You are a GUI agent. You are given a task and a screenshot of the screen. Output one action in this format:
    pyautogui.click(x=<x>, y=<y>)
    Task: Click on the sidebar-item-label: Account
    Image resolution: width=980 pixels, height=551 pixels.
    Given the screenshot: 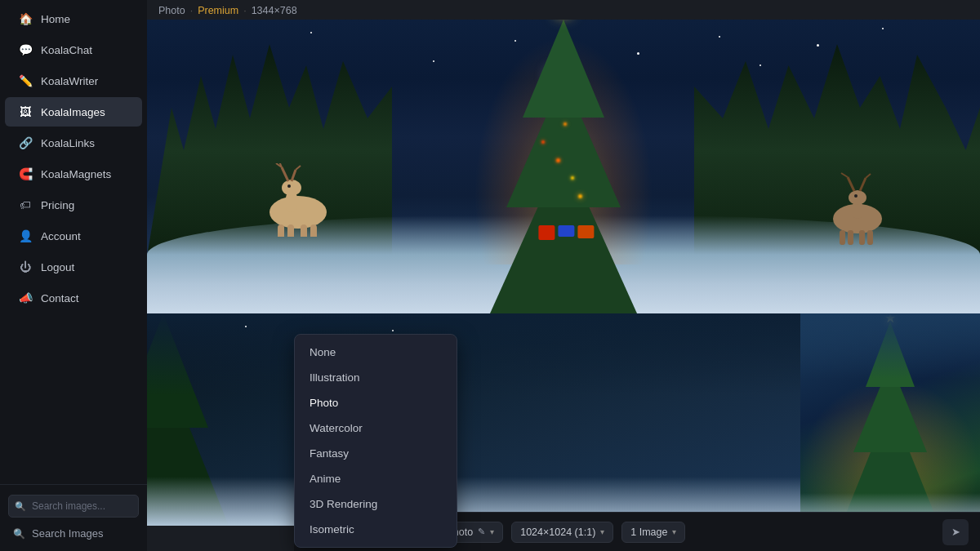 What is the action you would take?
    pyautogui.click(x=60, y=237)
    